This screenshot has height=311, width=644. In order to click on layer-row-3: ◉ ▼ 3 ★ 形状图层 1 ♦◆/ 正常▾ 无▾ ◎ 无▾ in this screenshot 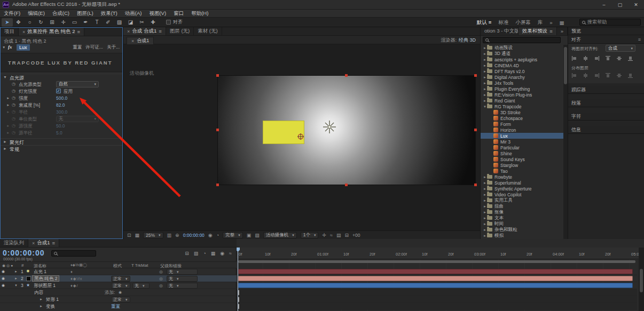, I will do `click(119, 286)`.